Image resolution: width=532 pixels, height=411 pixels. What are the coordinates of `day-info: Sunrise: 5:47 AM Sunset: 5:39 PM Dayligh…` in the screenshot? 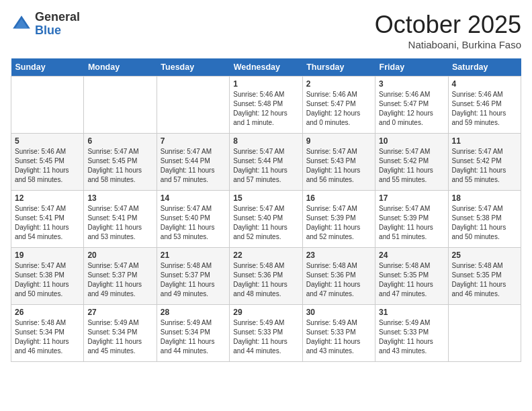 It's located at (339, 223).